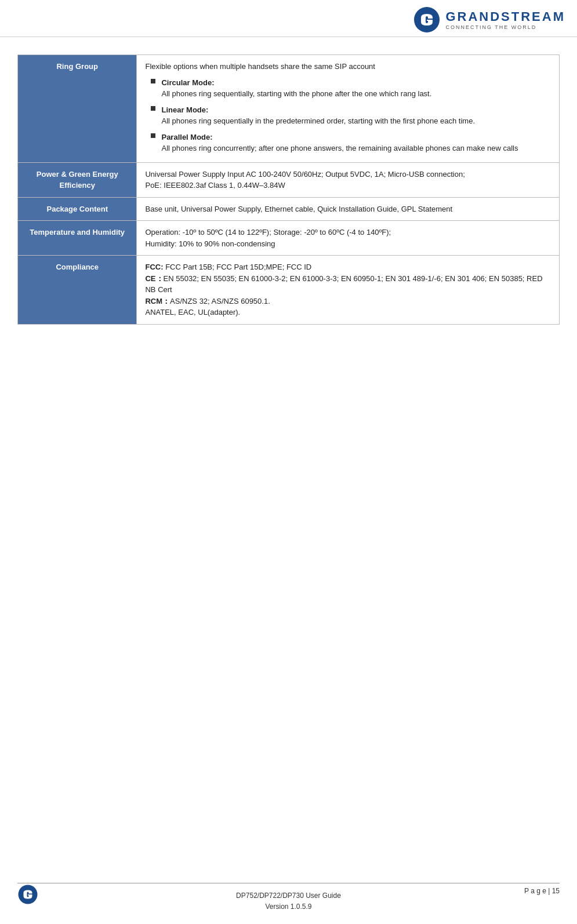 The width and height of the screenshot is (577, 924). I want to click on temp-label: Temperature and Humidity, so click(78, 238).